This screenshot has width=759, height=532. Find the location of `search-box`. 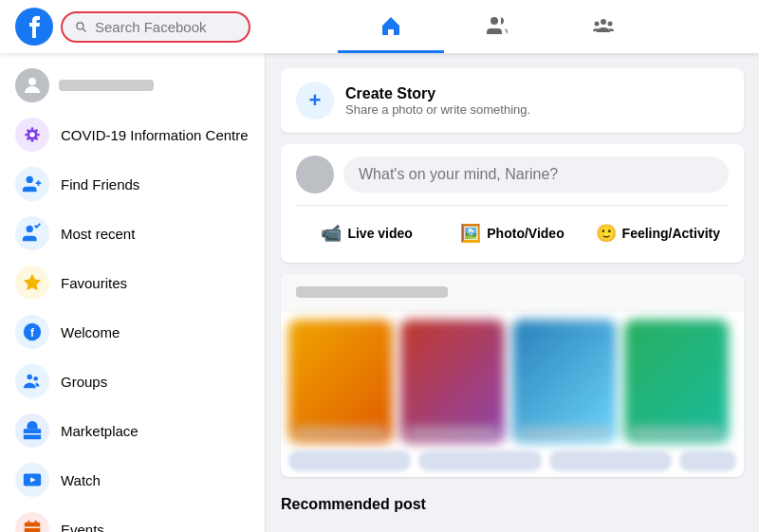

search-box is located at coordinates (156, 27).